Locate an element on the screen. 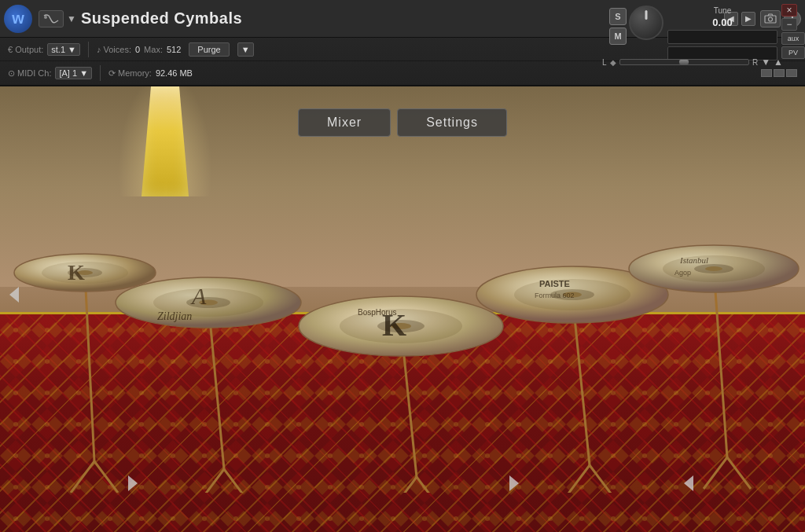 The image size is (805, 532). pan-center-marker: ◆ is located at coordinates (613, 63).